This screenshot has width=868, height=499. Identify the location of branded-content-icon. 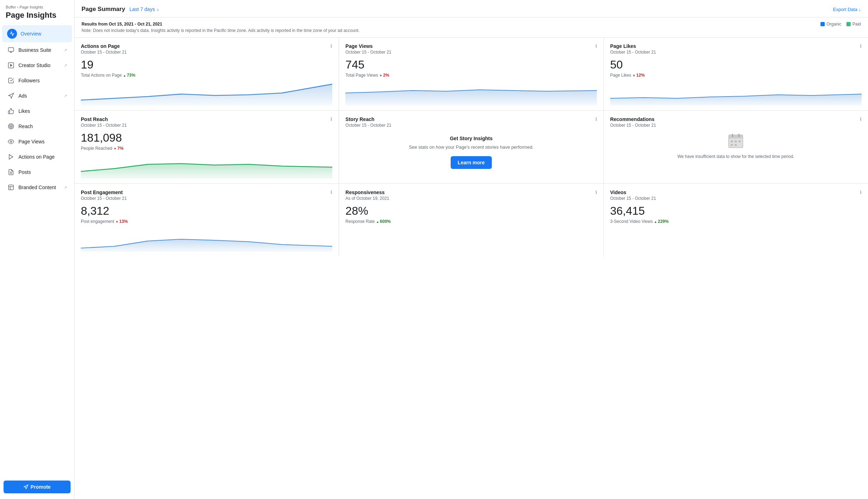
(11, 187).